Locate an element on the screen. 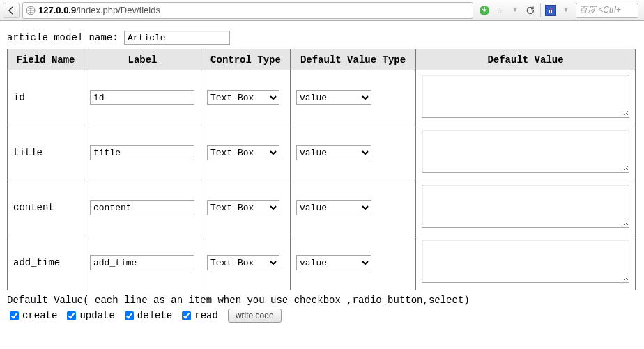  separator is located at coordinates (541, 10).